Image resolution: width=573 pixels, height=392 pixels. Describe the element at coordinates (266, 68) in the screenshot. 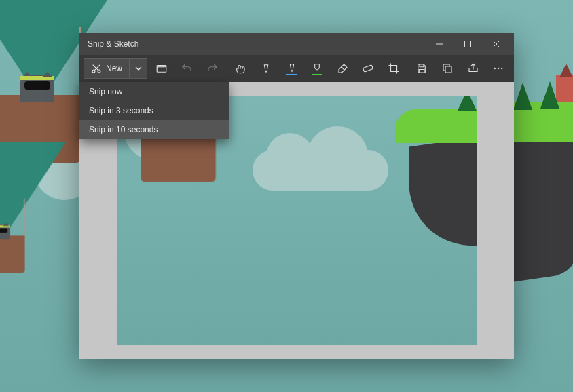

I see `ballpoint-pen-button` at that location.